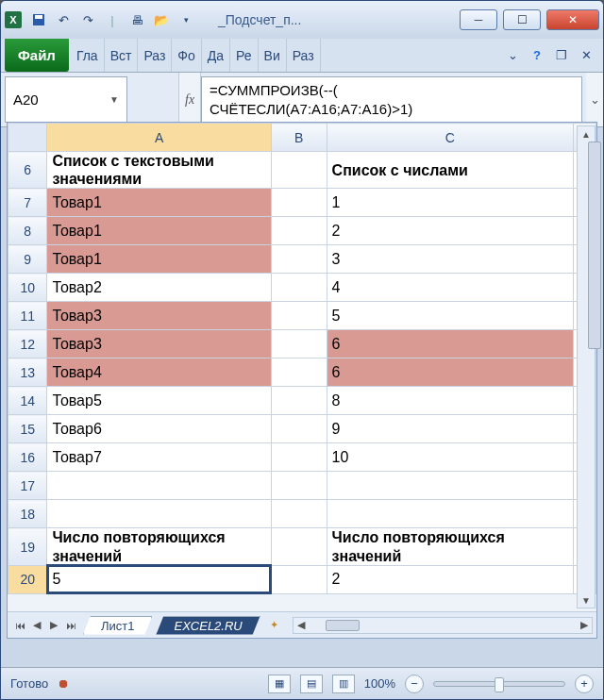 This screenshot has width=604, height=700. Describe the element at coordinates (28, 373) in the screenshot. I see `row-header: 13` at that location.